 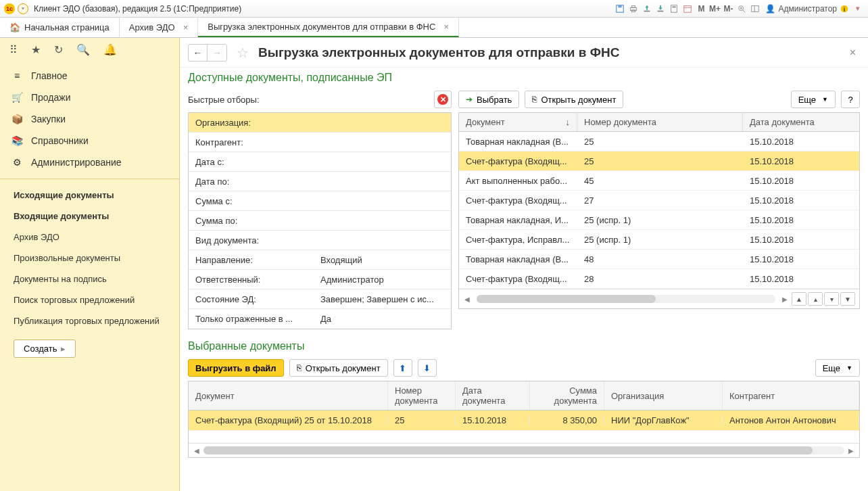 I want to click on book-icon: 📚, so click(x=17, y=141).